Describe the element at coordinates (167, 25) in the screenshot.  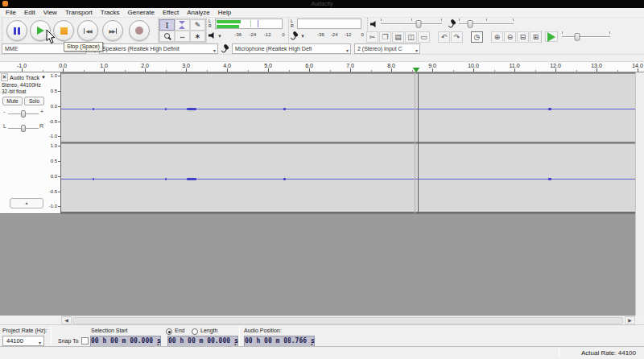
I see `selection-tool-button: I` at that location.